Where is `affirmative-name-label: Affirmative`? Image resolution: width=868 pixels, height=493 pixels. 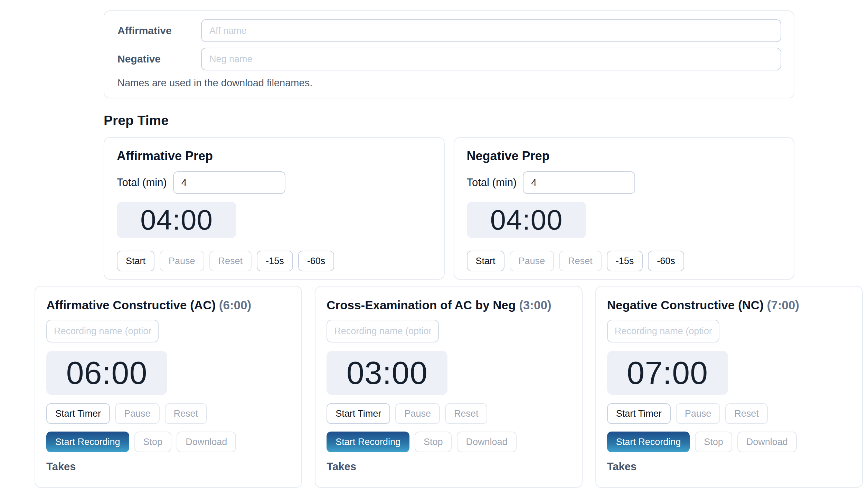
affirmative-name-label: Affirmative is located at coordinates (159, 31).